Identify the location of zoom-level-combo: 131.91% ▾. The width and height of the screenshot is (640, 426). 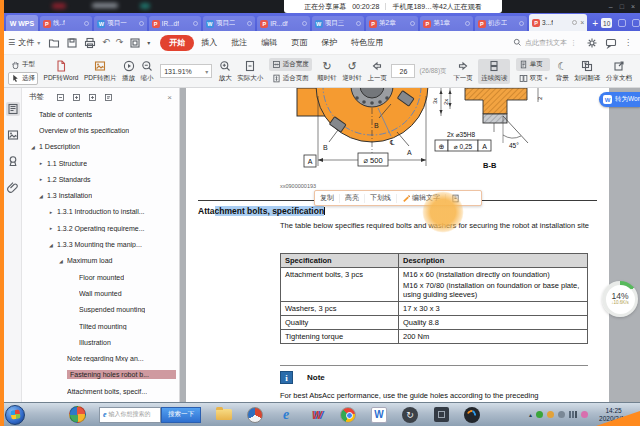
(186, 71).